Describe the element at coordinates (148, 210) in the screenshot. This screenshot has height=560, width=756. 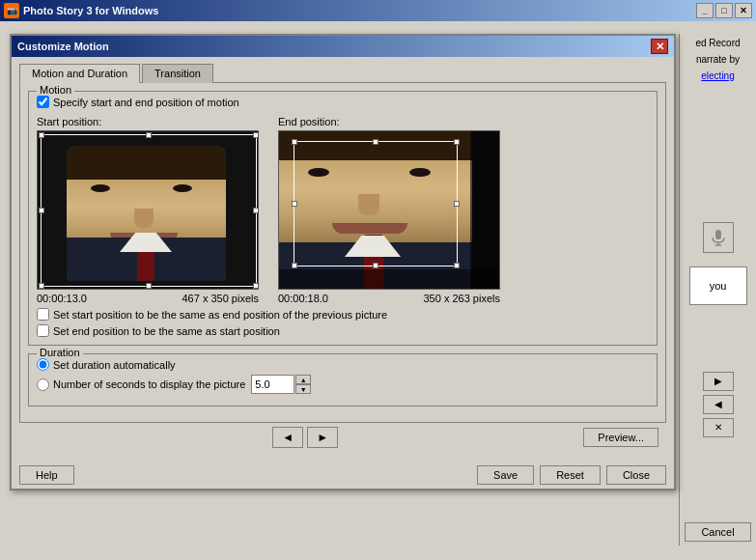
I see `start-image-frame` at that location.